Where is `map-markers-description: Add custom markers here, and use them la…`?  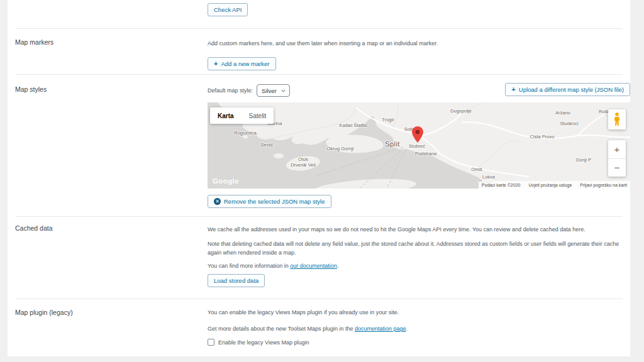
map-markers-description: Add custom markers here, and use them la… is located at coordinates (421, 43).